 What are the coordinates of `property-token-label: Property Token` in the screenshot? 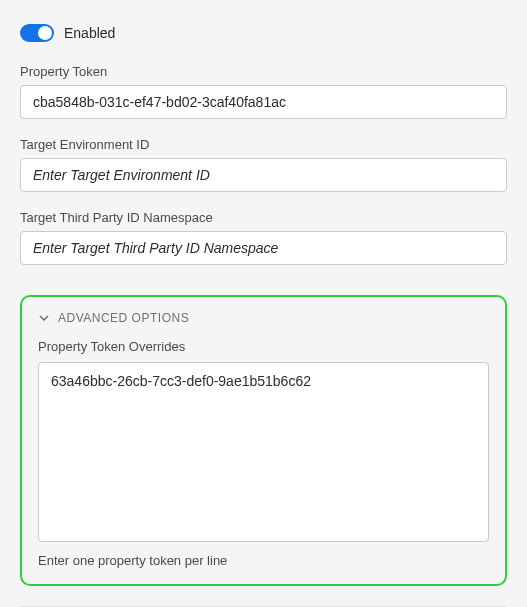 It's located at (264, 72).